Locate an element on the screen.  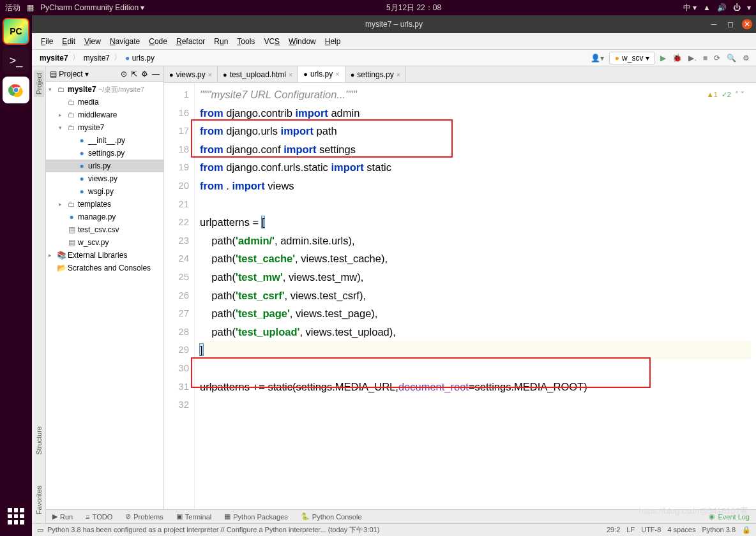
tree-row: ▾🗀mysite7 is located at coordinates (105, 128).